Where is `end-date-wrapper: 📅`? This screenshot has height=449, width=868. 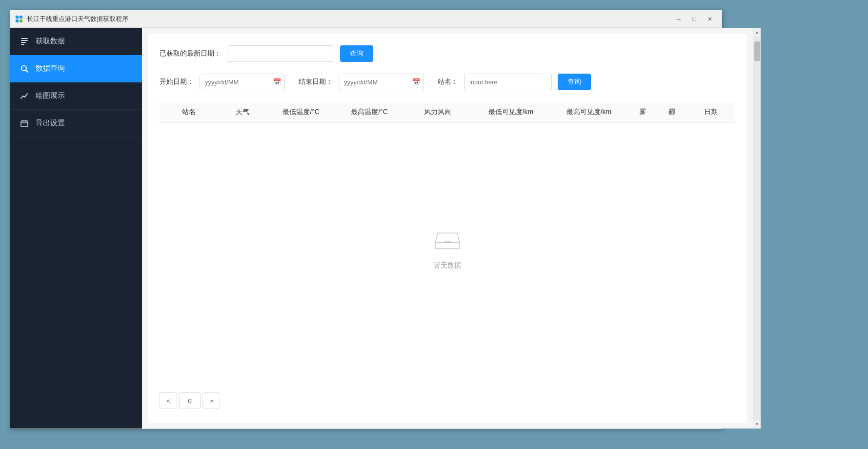 end-date-wrapper: 📅 is located at coordinates (382, 82).